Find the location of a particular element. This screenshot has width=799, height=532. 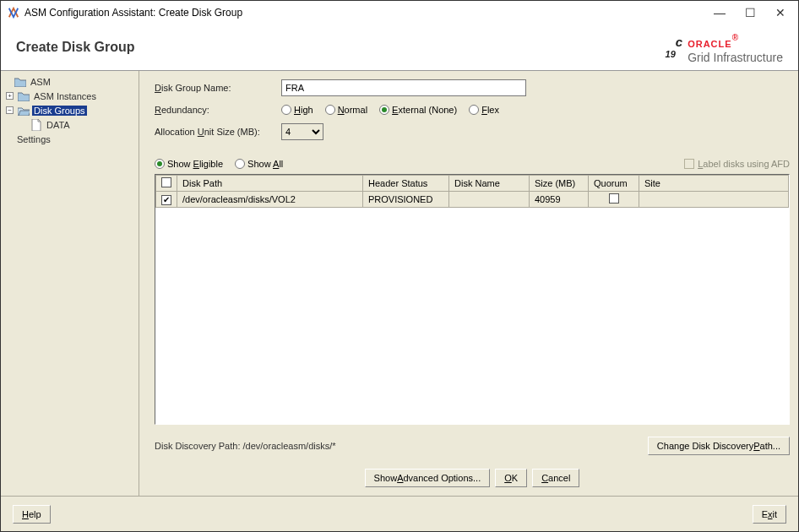

redundancy-normal: Normal is located at coordinates (346, 110).